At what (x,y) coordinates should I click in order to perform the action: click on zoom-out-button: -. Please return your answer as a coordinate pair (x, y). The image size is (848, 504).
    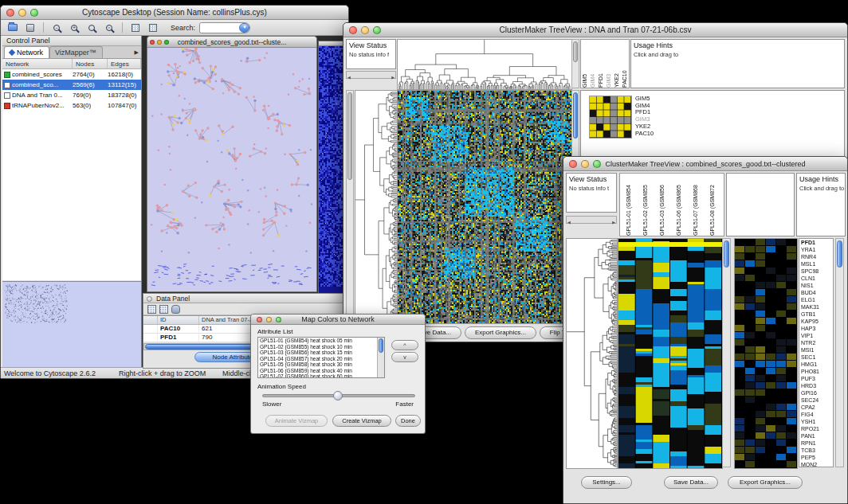
    Looking at the image, I should click on (57, 27).